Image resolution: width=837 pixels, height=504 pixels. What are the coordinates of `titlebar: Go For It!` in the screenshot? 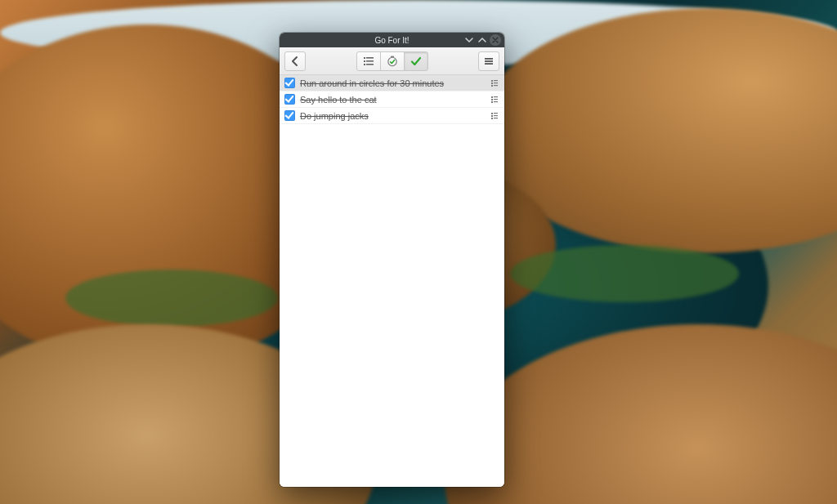 It's located at (392, 40).